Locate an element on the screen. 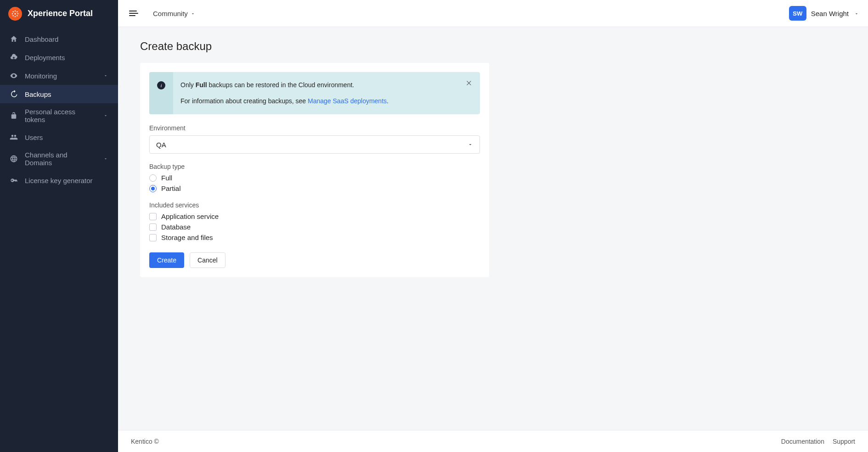 The height and width of the screenshot is (452, 868). history-icon is located at coordinates (14, 94).